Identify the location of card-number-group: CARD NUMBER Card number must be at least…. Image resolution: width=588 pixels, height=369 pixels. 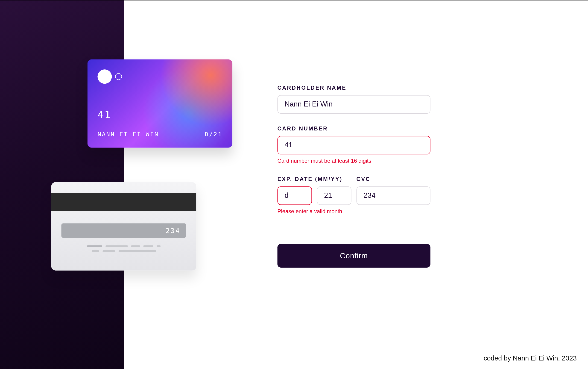
(354, 145).